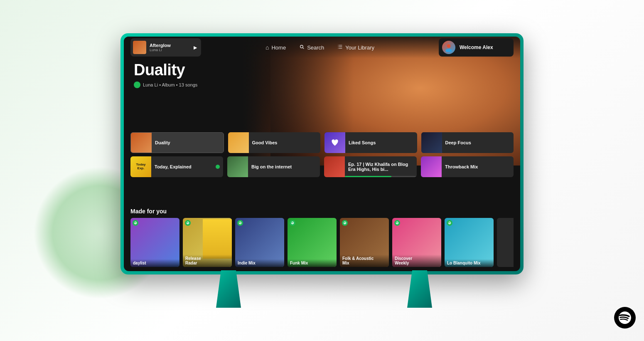 The height and width of the screenshot is (341, 644). What do you see at coordinates (371, 167) in the screenshot?
I see `quick-item-wiz: Ep. 17 | Wiz Khalifa on Blog Era Highs, …` at bounding box center [371, 167].